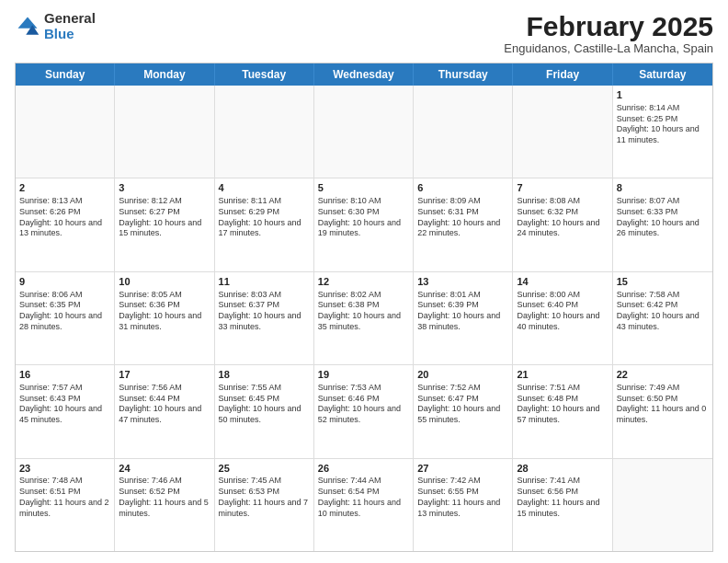 The height and width of the screenshot is (563, 728). What do you see at coordinates (165, 224) in the screenshot?
I see `calendar-cell: 3Sunrise: 8:12 AMSunset: 6:27 PMDaylight…` at bounding box center [165, 224].